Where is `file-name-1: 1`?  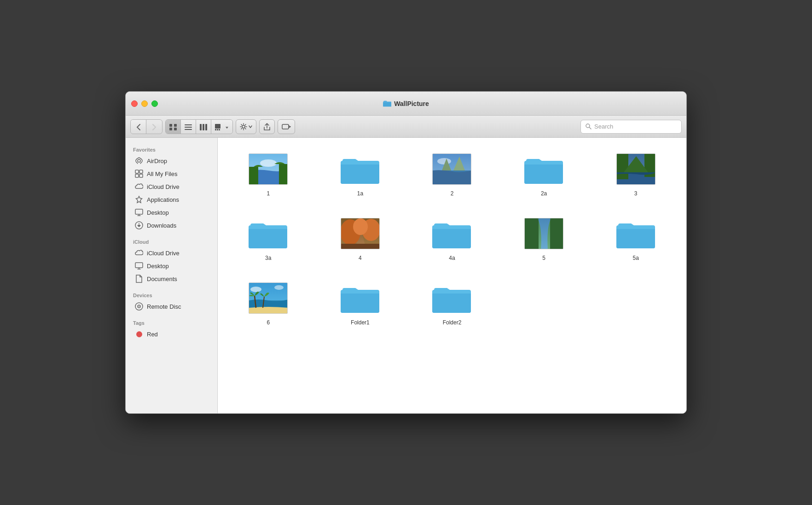 file-name-1: 1 is located at coordinates (268, 194).